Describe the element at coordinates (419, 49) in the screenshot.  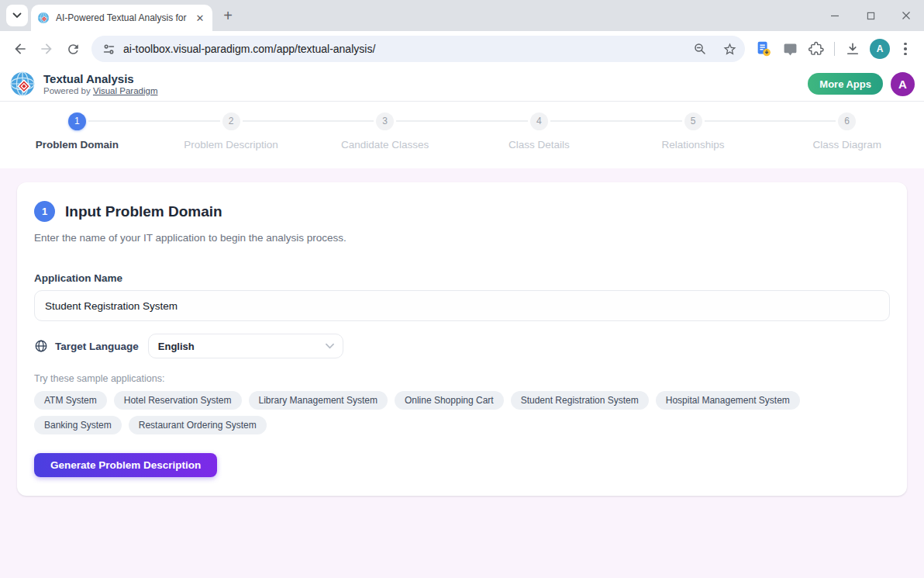
I see `address-bar: ai-toolbox.visual-paradigm.com/app/textu…` at that location.